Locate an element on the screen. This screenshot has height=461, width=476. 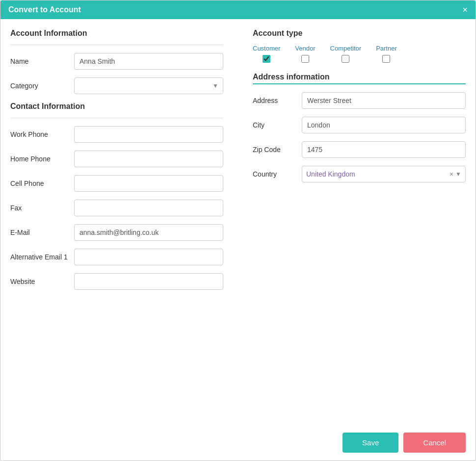
home-phone-label: Home Phone is located at coordinates (42, 159).